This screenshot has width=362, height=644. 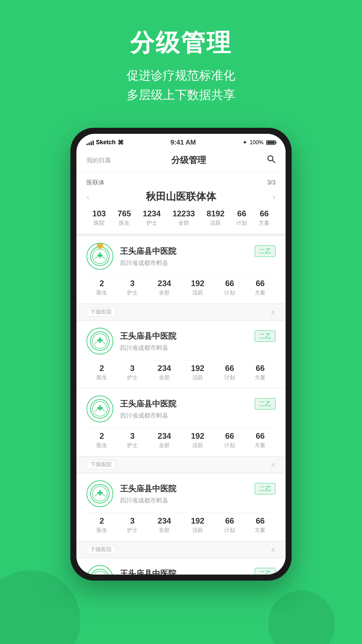 I want to click on union-meta: 医联体 3/3, so click(x=181, y=182).